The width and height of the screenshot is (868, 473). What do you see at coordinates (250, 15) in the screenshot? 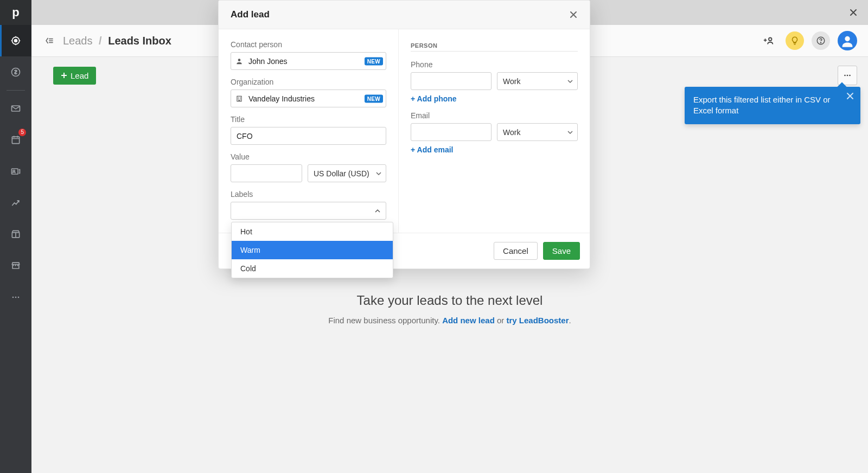
I see `modal-title: Add lead` at bounding box center [250, 15].